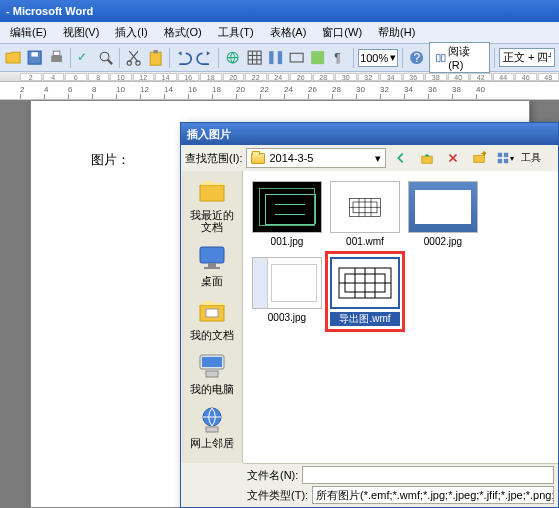  I want to click on table-icon, so click(254, 58).